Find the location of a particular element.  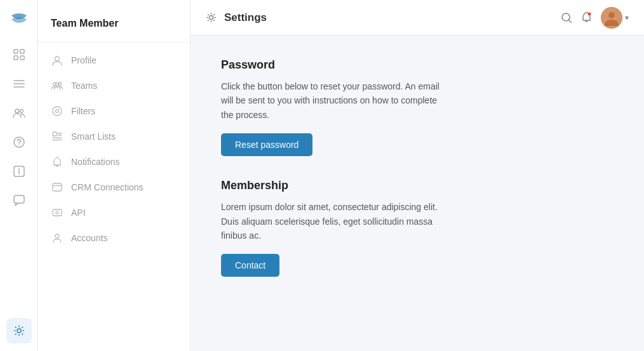

rail-list-icon is located at coordinates (19, 84).